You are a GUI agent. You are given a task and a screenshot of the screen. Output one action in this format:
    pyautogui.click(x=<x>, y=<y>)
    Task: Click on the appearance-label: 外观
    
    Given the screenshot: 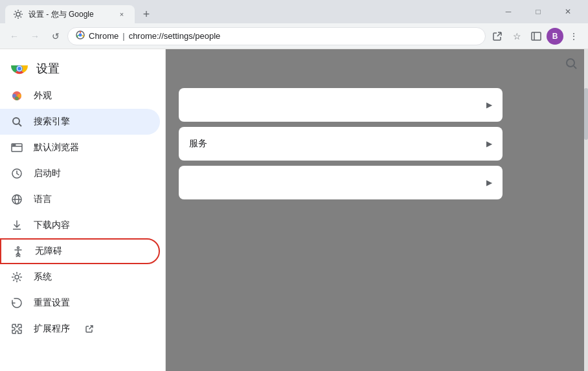 What is the action you would take?
    pyautogui.click(x=43, y=96)
    